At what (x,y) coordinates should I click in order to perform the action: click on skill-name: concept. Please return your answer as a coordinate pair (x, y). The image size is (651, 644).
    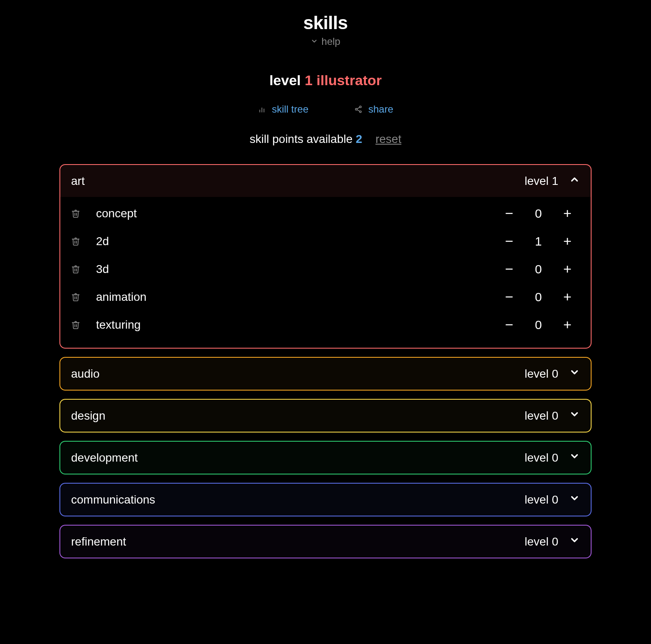
    Looking at the image, I should click on (296, 214).